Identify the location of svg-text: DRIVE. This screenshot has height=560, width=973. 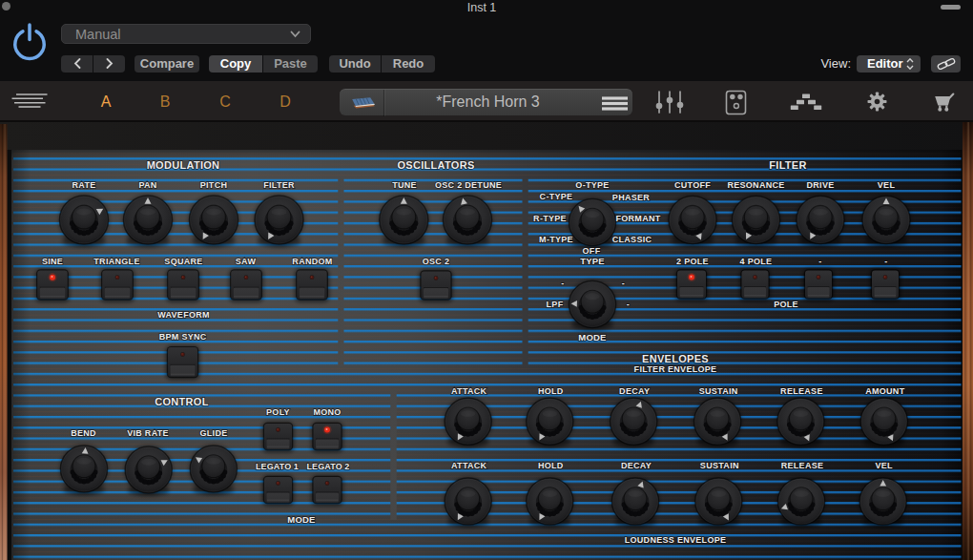
(820, 185).